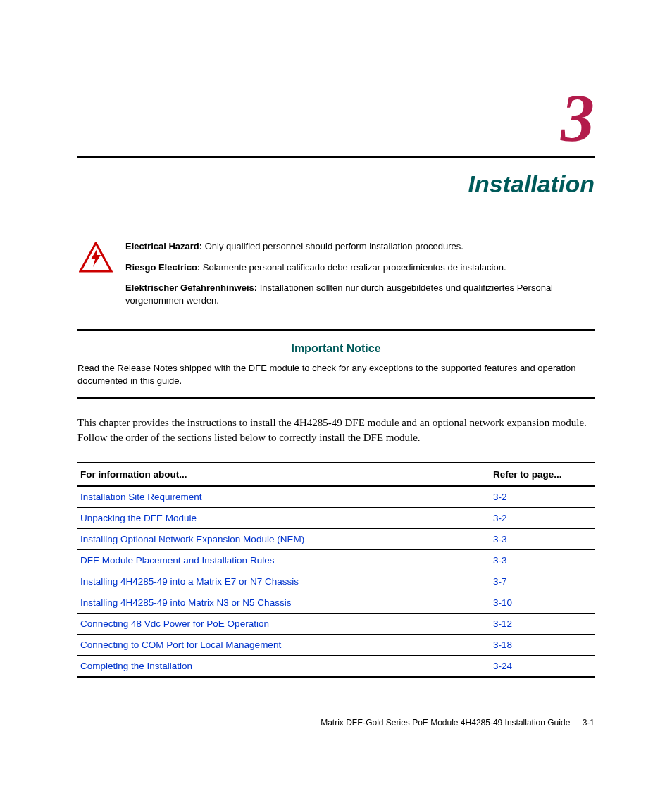 The height and width of the screenshot is (791, 672). I want to click on toc-page-link: 3-7, so click(500, 582).